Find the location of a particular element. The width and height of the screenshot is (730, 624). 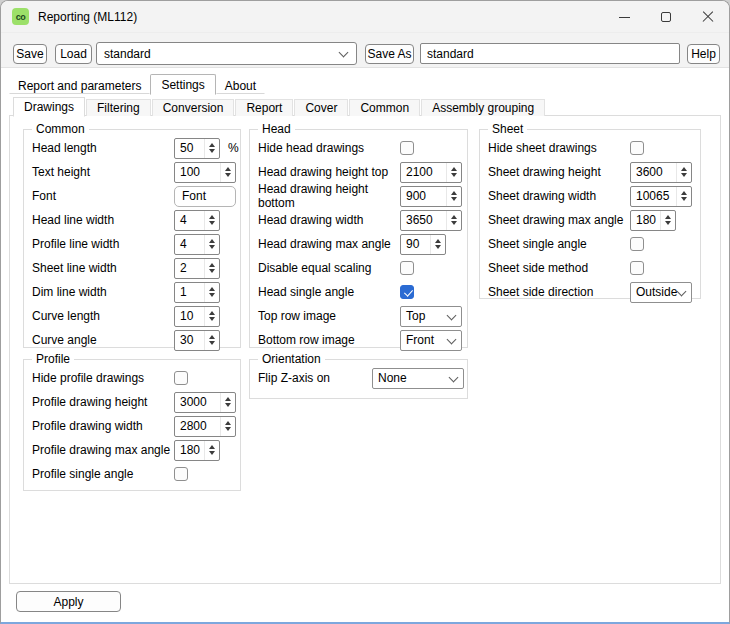

profile-drawing-max-angle-spinner: 180 is located at coordinates (197, 450).